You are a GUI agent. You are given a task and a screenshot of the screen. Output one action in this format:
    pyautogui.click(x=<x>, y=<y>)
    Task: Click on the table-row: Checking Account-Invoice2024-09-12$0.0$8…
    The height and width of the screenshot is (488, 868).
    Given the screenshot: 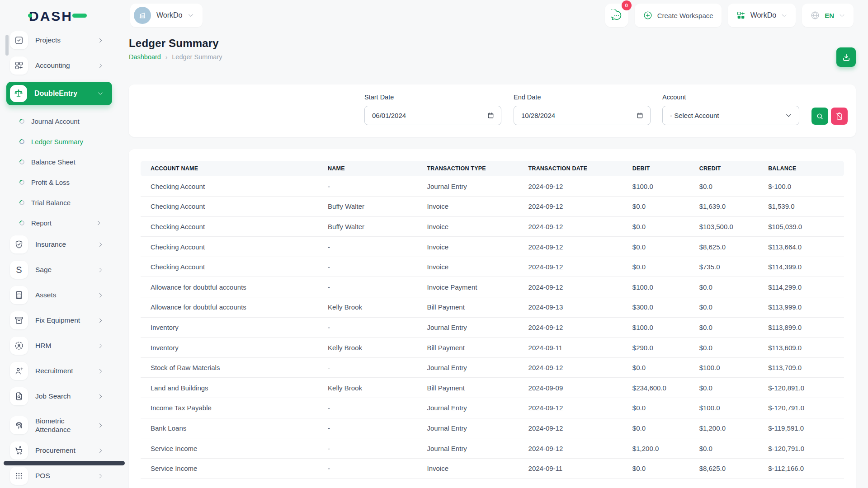 What is the action you would take?
    pyautogui.click(x=492, y=247)
    